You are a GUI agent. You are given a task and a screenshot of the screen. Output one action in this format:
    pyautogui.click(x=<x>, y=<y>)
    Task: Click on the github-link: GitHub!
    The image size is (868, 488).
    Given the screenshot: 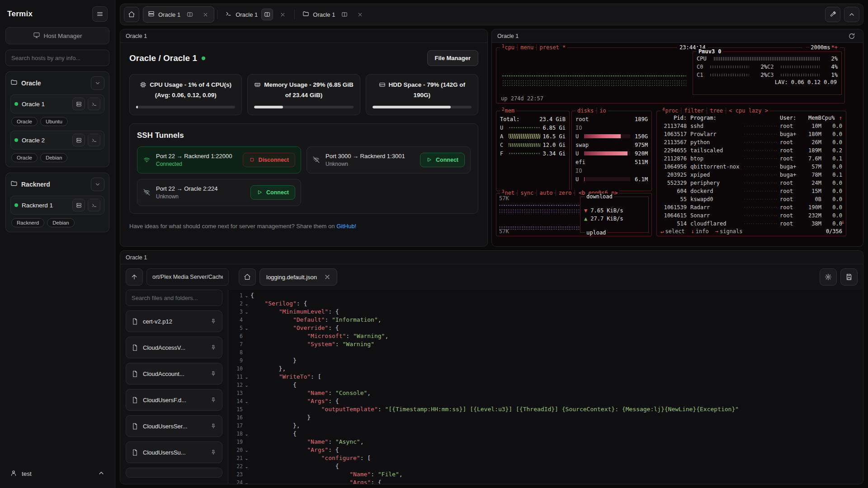 What is the action you would take?
    pyautogui.click(x=346, y=226)
    